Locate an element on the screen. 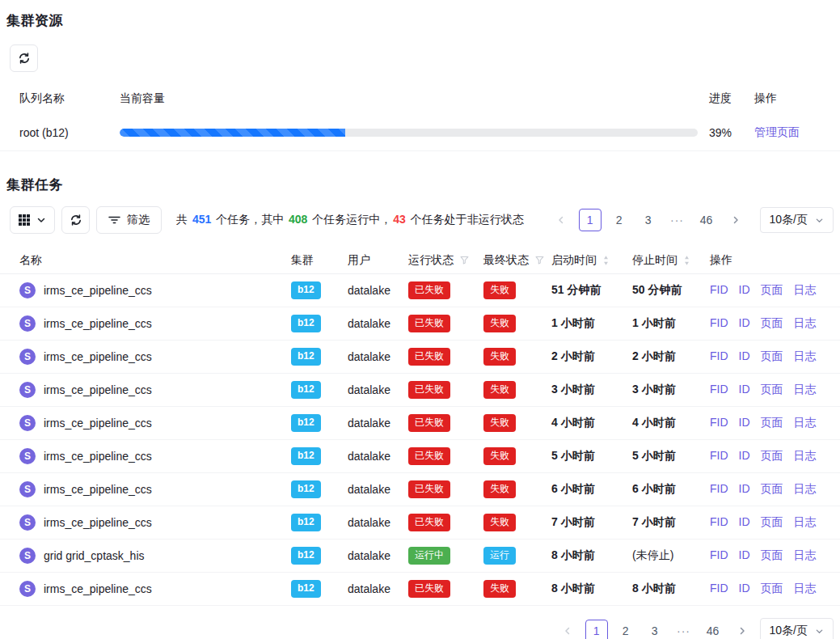 The width and height of the screenshot is (840, 639). column-settings-button is located at coordinates (32, 220).